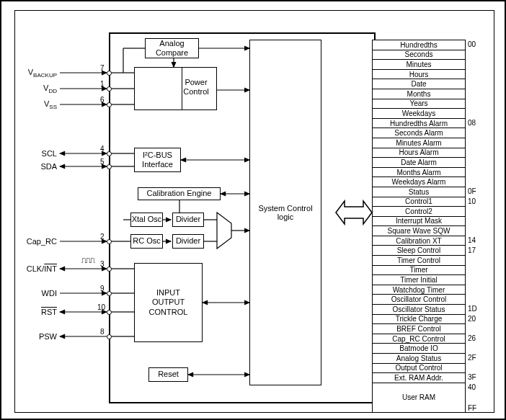  I want to click on register-row: Output Control, so click(419, 369).